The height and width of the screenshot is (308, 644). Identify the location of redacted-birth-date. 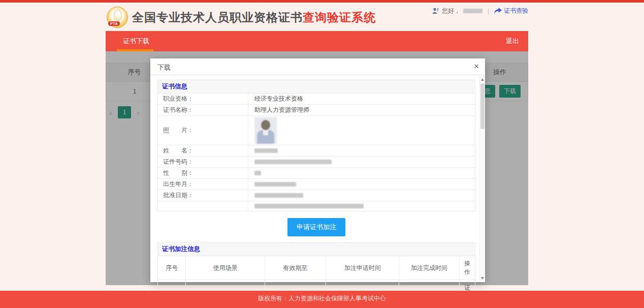
(275, 184).